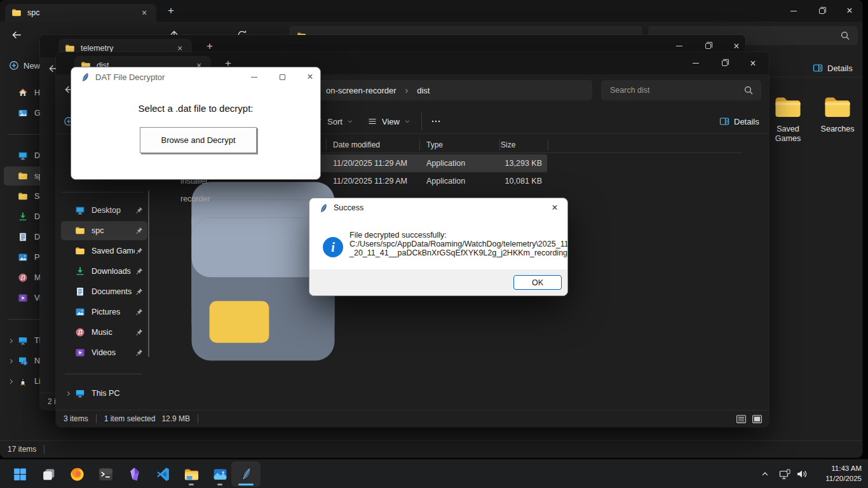 Image resolution: width=868 pixels, height=488 pixels. Describe the element at coordinates (191, 474) in the screenshot. I see `taskbar-app-file-explorer` at that location.